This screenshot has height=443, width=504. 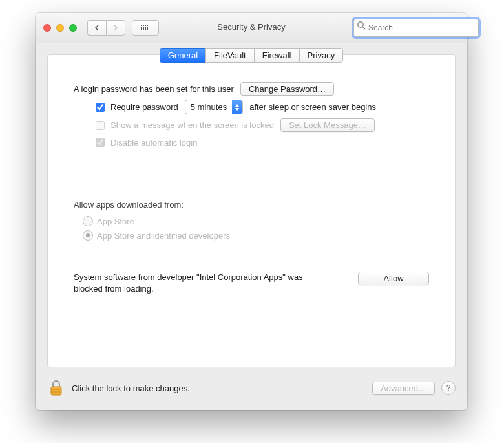 What do you see at coordinates (106, 28) in the screenshot?
I see `nav-back-forward` at bounding box center [106, 28].